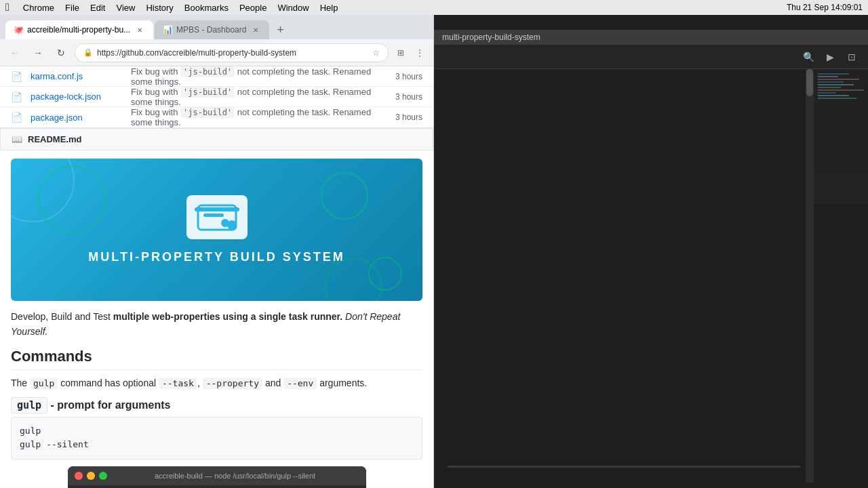 This screenshot has width=868, height=488. Describe the element at coordinates (808, 57) in the screenshot. I see `vscode-search-icon: 🔍` at that location.